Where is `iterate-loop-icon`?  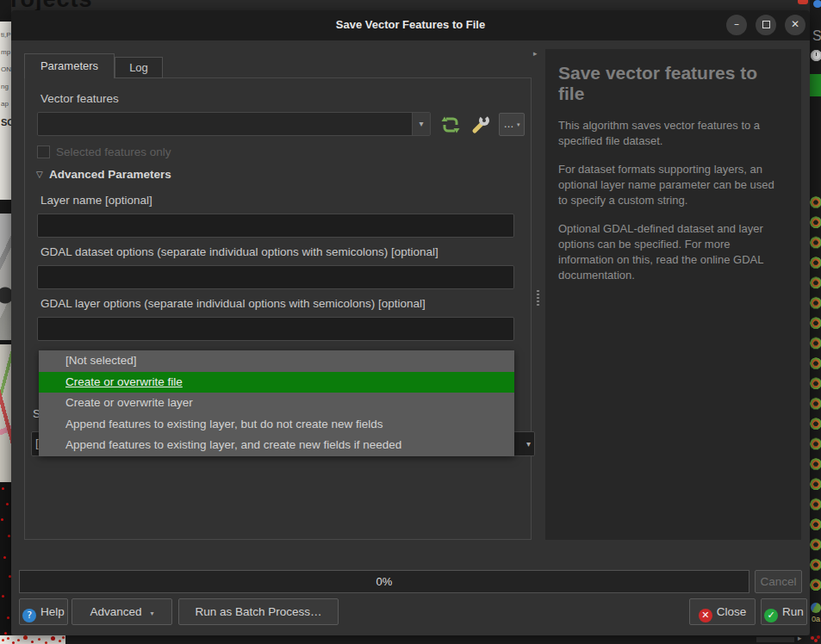
iterate-loop-icon is located at coordinates (451, 125).